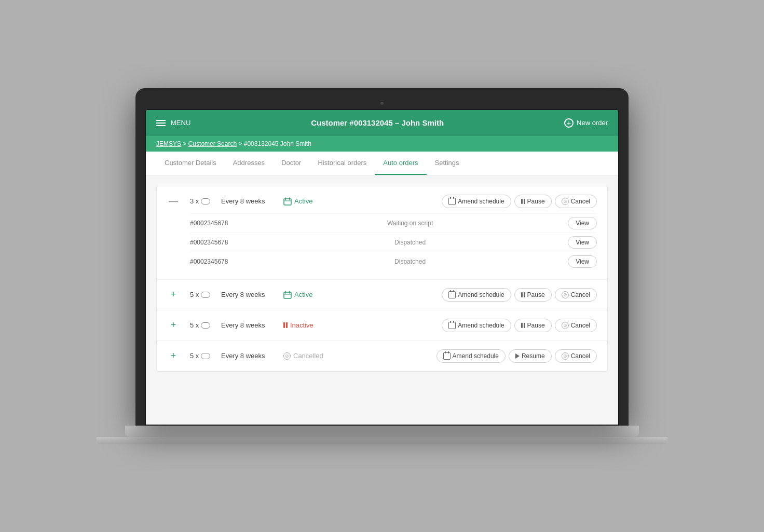 The height and width of the screenshot is (532, 764). I want to click on tab-addresses: Addresses, so click(249, 163).